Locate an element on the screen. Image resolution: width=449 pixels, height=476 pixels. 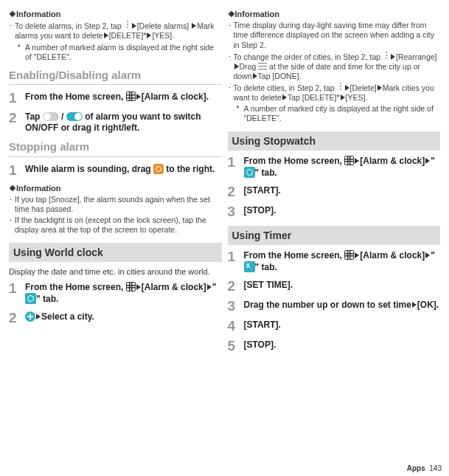
box-heading: Using Stopwatch is located at coordinates (335, 141).